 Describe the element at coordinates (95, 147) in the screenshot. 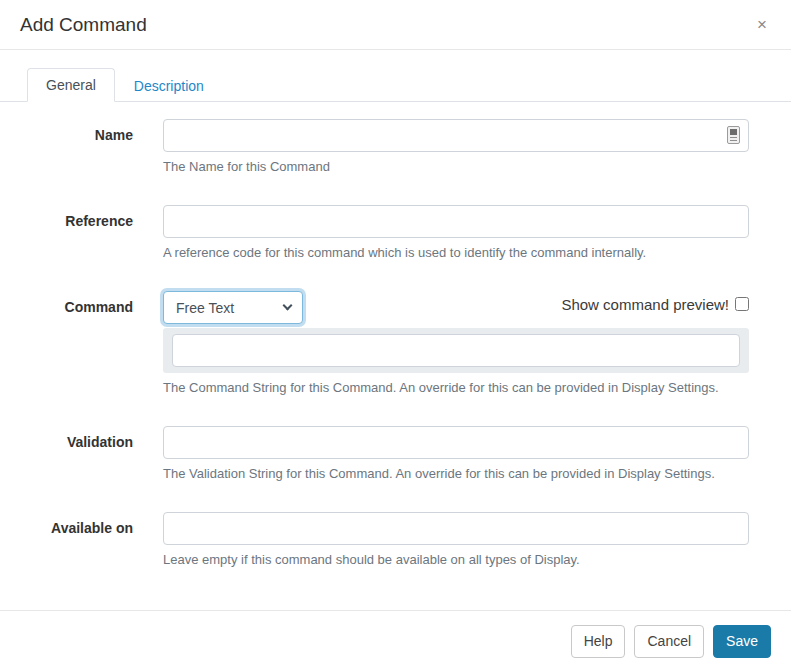

I see `name-label: Name` at that location.